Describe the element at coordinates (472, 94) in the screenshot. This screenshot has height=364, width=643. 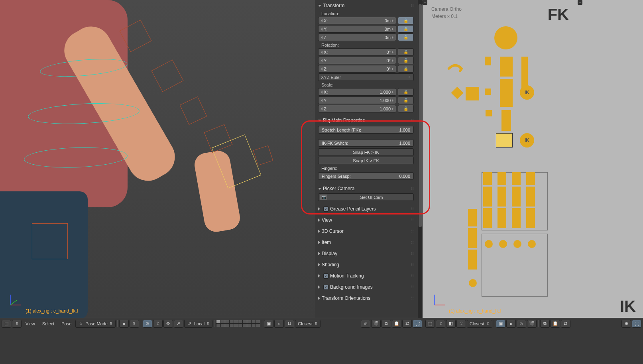
I see `picker-hips` at that location.